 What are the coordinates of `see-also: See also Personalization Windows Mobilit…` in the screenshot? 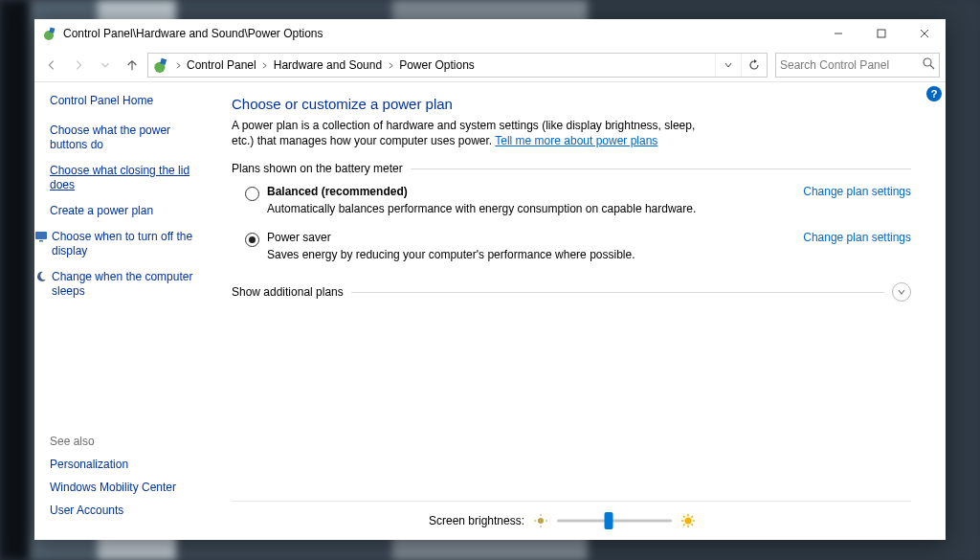 It's located at (127, 482).